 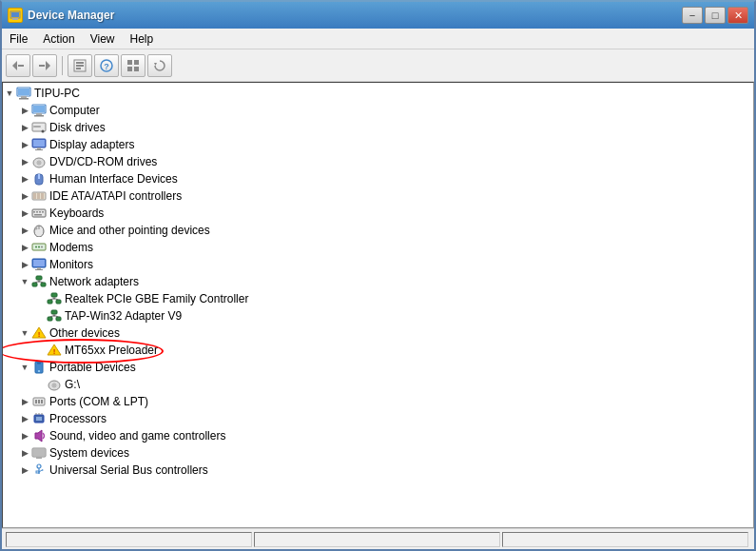 What do you see at coordinates (116, 196) in the screenshot?
I see `tree-item-label: IDE ATA/ATAPI controllers` at bounding box center [116, 196].